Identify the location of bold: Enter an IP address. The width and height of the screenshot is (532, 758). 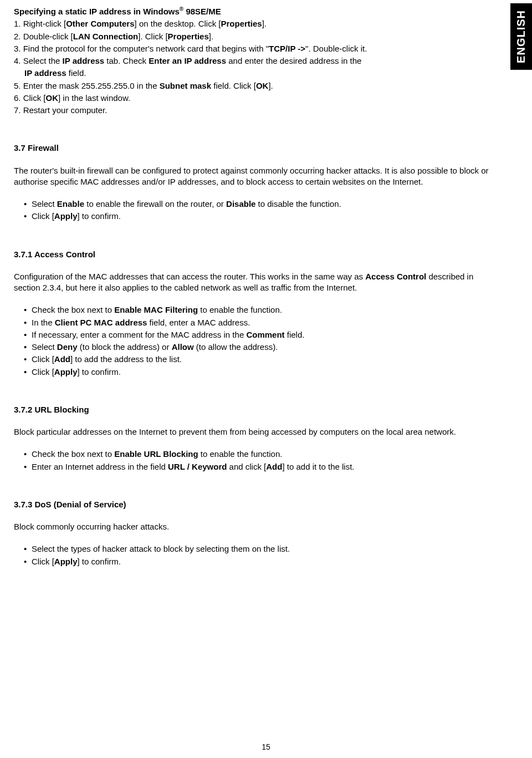
(187, 61).